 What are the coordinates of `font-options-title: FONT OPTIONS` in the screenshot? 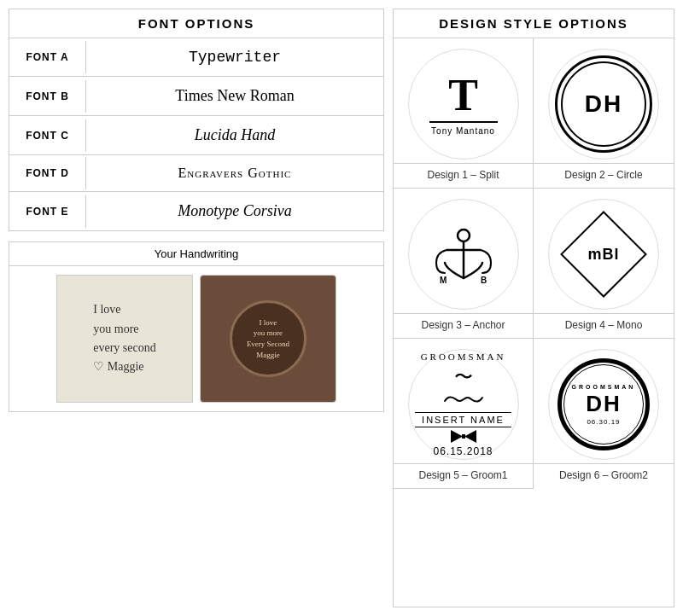 It's located at (196, 24).